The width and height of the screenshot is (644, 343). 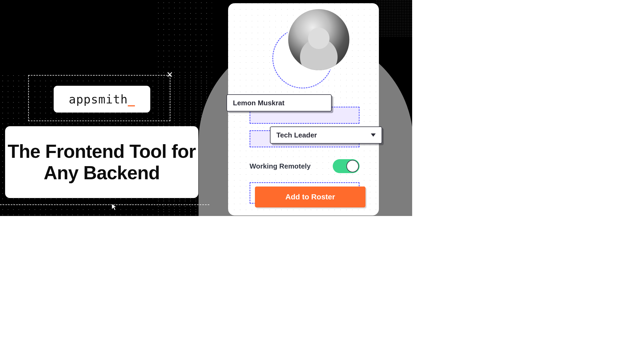 What do you see at coordinates (259, 103) in the screenshot?
I see `name-input-value: Lemon Muskrat` at bounding box center [259, 103].